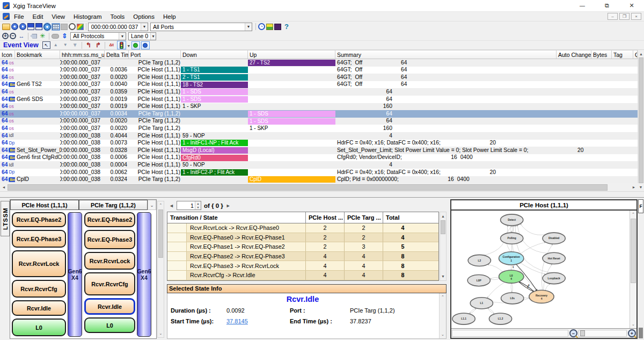 The height and width of the screenshot is (340, 644). I want to click on fit-width-icon, so click(21, 37).